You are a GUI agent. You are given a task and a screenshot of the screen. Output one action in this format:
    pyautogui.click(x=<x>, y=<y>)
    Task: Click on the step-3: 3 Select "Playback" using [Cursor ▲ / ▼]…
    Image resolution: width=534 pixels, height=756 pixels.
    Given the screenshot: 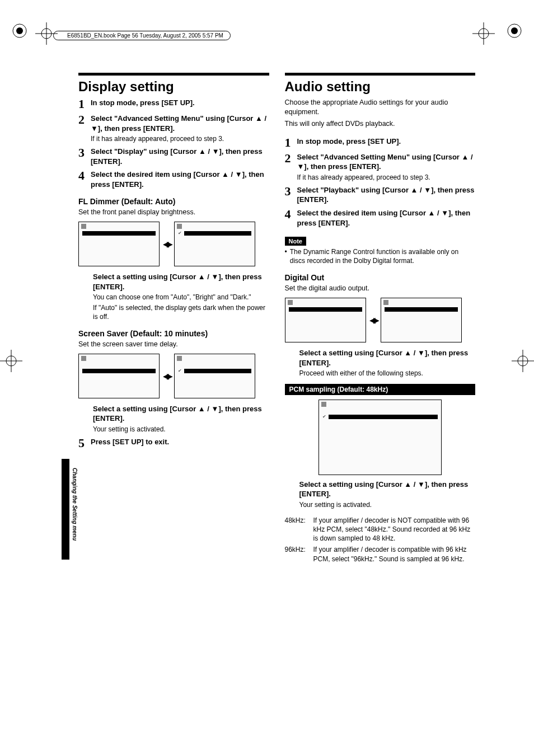 What is the action you would take?
    pyautogui.click(x=381, y=195)
    